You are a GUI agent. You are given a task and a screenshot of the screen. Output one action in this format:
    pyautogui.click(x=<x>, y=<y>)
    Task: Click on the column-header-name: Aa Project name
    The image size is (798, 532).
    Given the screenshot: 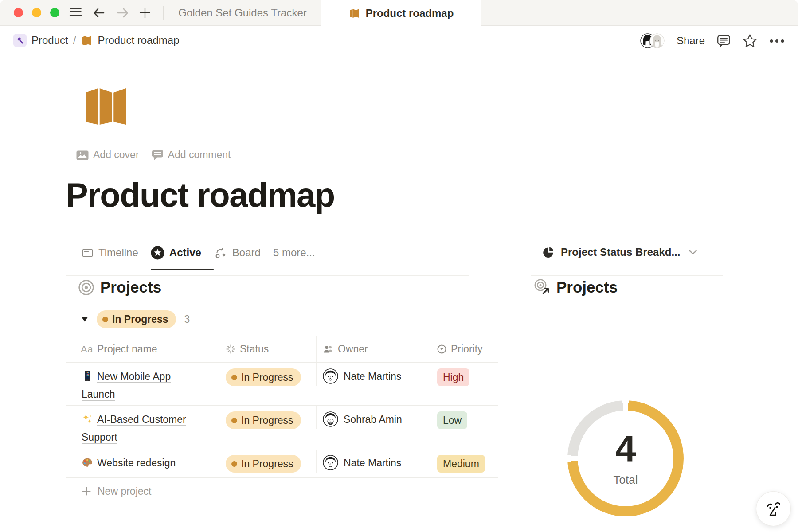 What is the action you would take?
    pyautogui.click(x=144, y=349)
    